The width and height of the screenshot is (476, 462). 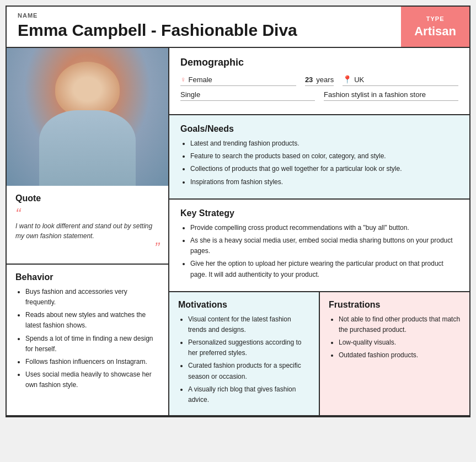 What do you see at coordinates (244, 360) in the screenshot?
I see `motivations-list: Visual content for the latest fashion tr…` at bounding box center [244, 360].